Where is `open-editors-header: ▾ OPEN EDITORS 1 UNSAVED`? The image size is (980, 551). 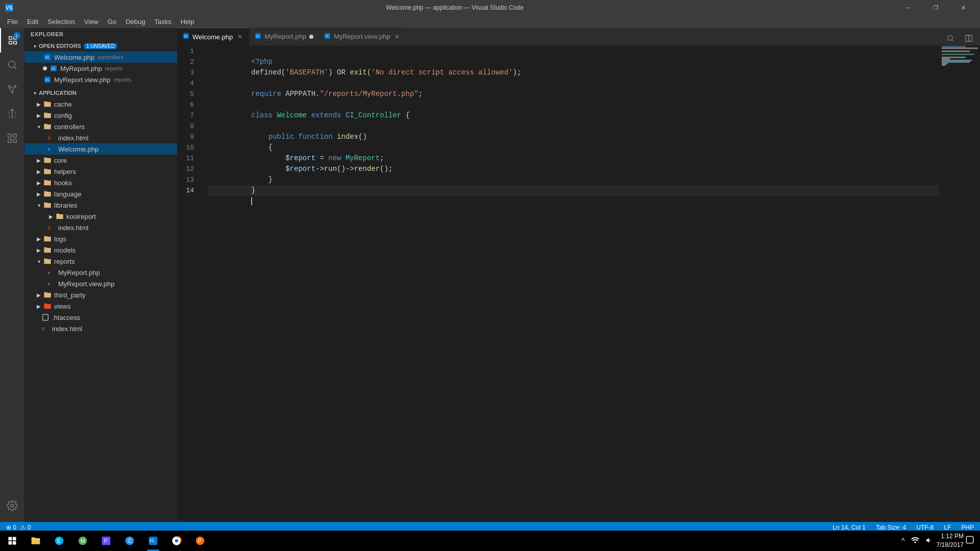
open-editors-header: ▾ OPEN EDITORS 1 UNSAVED is located at coordinates (101, 46).